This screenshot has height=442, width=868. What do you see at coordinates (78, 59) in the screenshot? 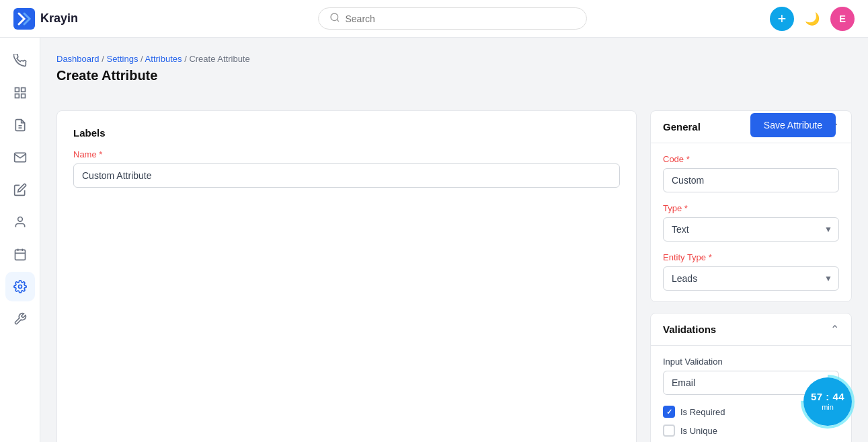
I see `breadcrumb-dashboard: Dashboard` at bounding box center [78, 59].